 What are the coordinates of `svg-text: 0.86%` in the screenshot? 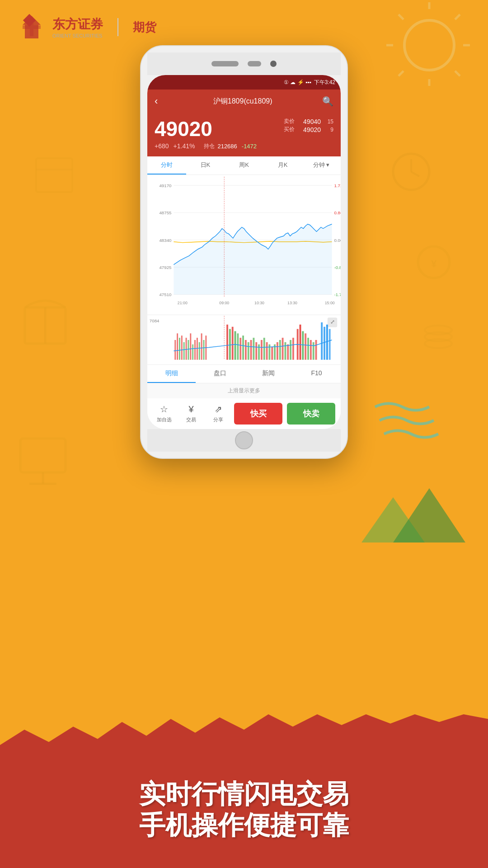 It's located at (337, 212).